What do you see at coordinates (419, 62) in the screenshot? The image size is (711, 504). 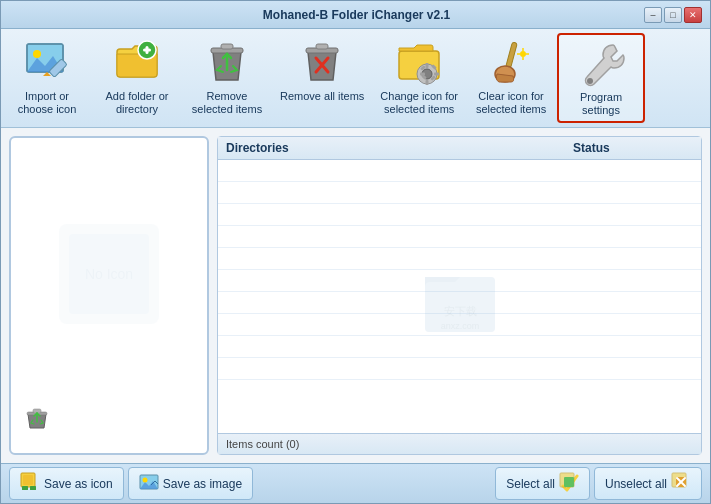 I see `change-icon-icon` at bounding box center [419, 62].